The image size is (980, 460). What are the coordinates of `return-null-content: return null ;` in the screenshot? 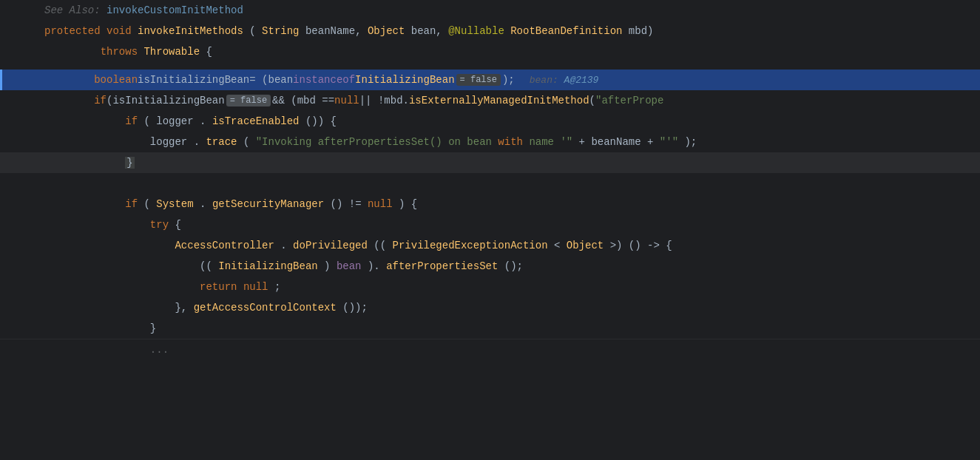 It's located at (509, 287).